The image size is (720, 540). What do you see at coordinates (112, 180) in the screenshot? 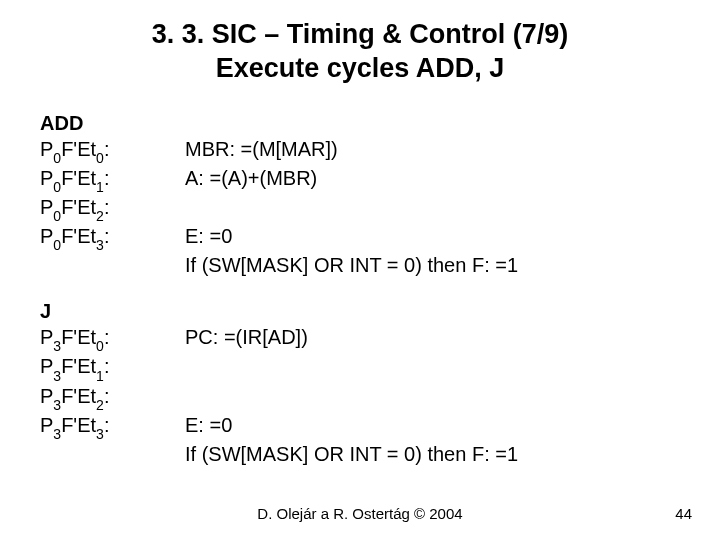
I see `add-label-1: P0F'Et1:` at bounding box center [112, 180].